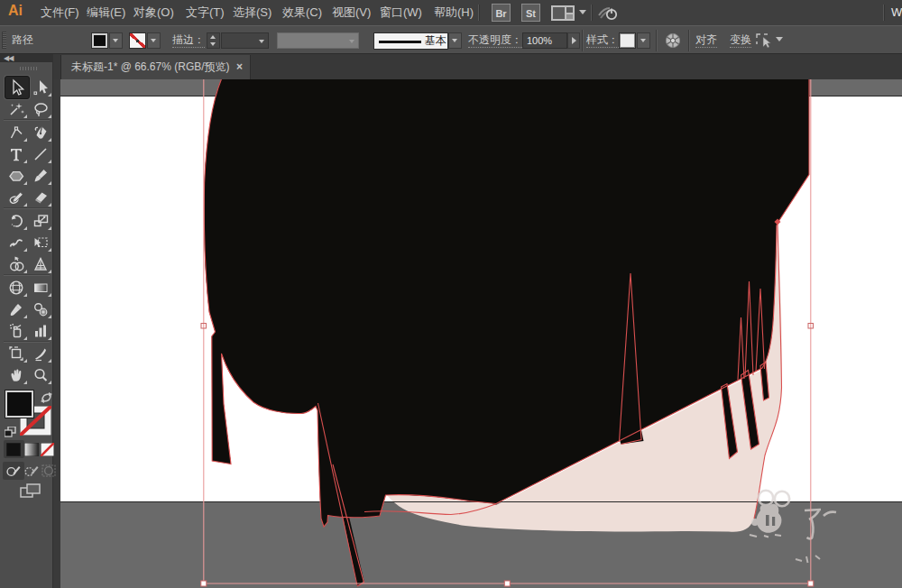 The width and height of the screenshot is (902, 588). What do you see at coordinates (16, 109) in the screenshot?
I see `magic-wand-tool` at bounding box center [16, 109].